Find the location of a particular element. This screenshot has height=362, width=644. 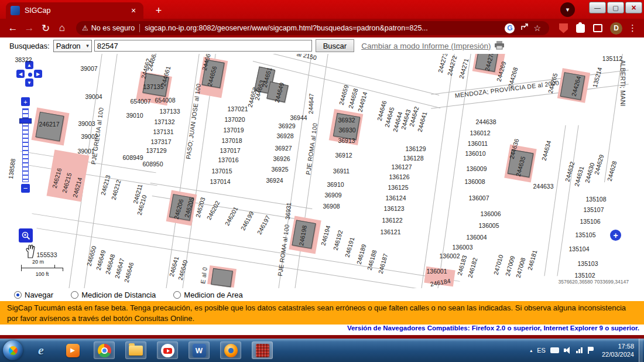

taskbar-internet-explorer-icon: e is located at coordinates (41, 350).